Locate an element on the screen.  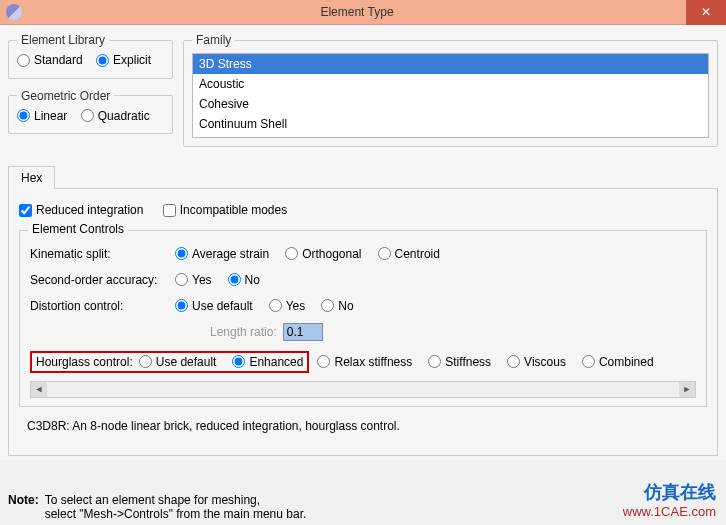
close-icon: ✕ is located at coordinates (706, 12).